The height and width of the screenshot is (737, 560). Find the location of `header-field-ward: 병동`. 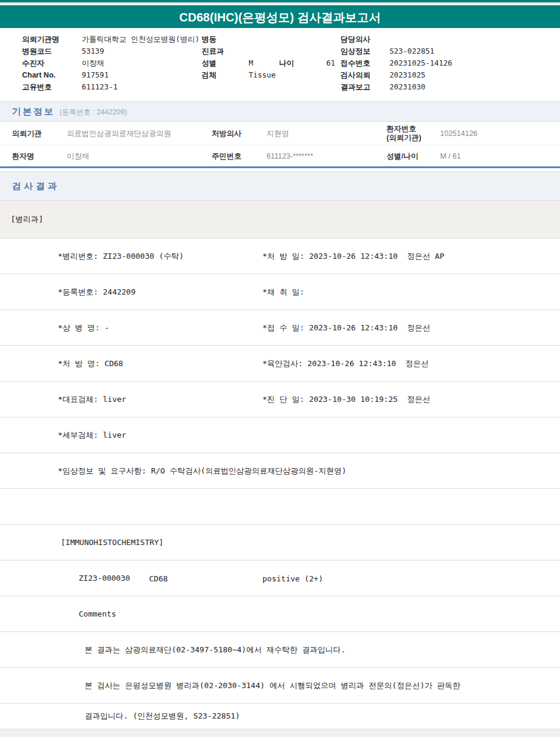

header-field-ward: 병동 is located at coordinates (268, 39).